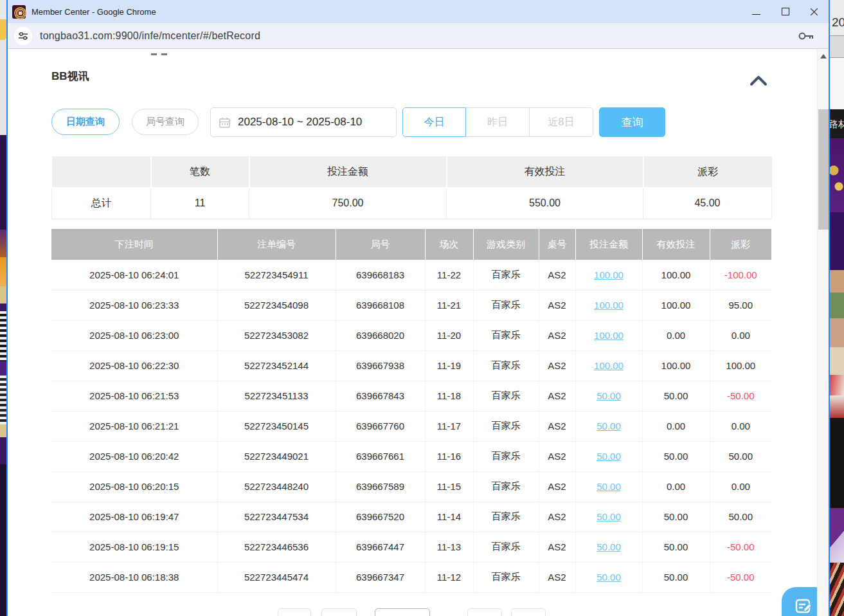 The width and height of the screenshot is (844, 616). I want to click on cell-bet-id: 522723451133, so click(276, 396).